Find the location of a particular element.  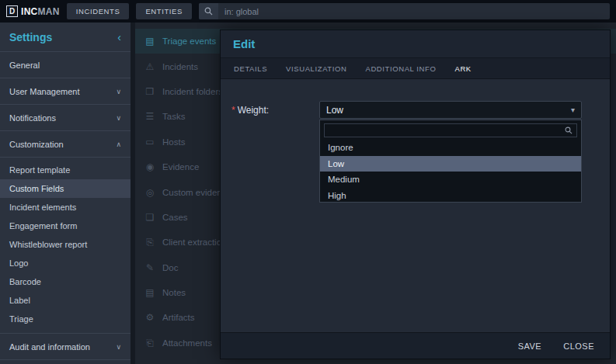

evidence-icon: ◉ is located at coordinates (150, 167).